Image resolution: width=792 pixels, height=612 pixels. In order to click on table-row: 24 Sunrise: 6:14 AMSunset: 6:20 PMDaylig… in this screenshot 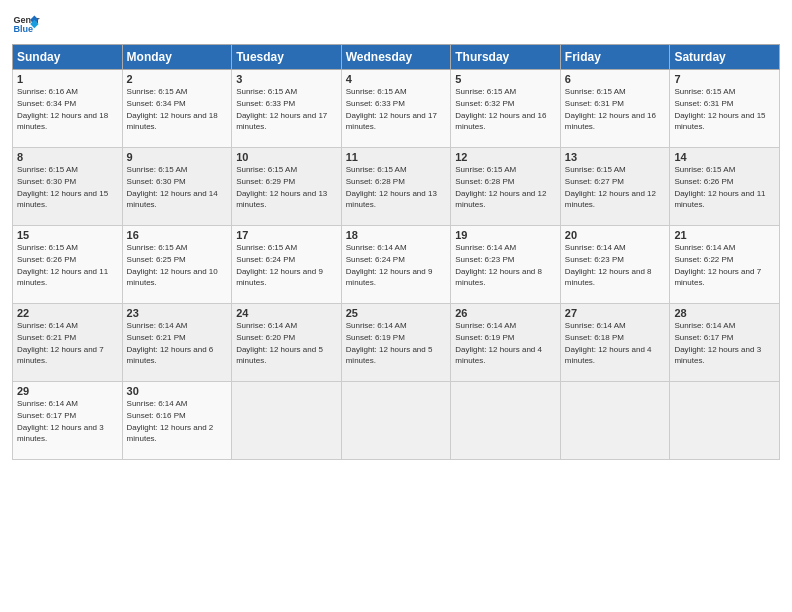, I will do `click(287, 343)`.